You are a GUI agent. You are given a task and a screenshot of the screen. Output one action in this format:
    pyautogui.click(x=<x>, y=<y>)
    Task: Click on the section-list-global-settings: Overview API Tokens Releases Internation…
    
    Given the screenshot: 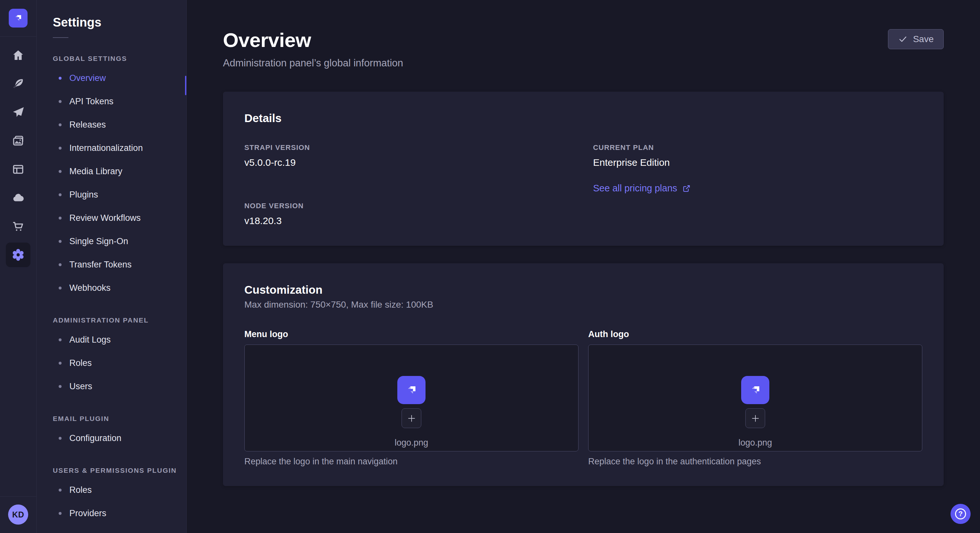 What is the action you would take?
    pyautogui.click(x=119, y=183)
    